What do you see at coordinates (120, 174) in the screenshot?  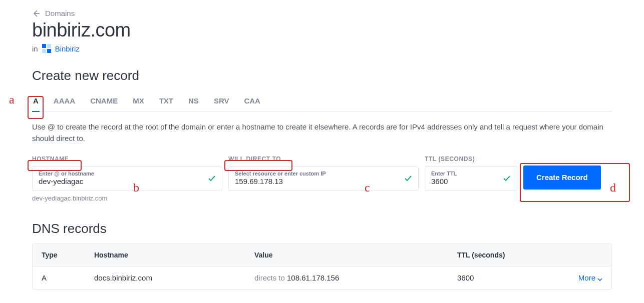 I see `hostname-inner-label: Enter @ or hostname` at bounding box center [120, 174].